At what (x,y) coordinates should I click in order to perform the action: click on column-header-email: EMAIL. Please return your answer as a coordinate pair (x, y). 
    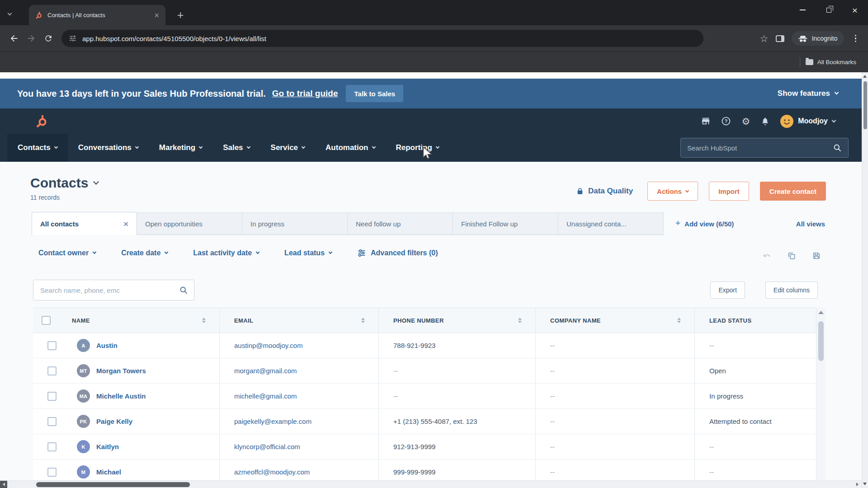
    Looking at the image, I should click on (299, 320).